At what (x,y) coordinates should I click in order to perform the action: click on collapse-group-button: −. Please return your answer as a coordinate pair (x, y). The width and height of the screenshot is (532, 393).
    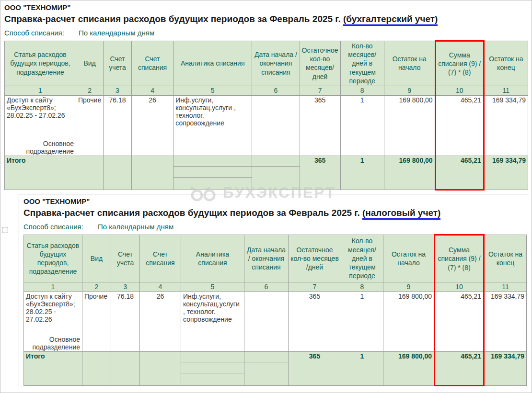
    Looking at the image, I should click on (5, 230).